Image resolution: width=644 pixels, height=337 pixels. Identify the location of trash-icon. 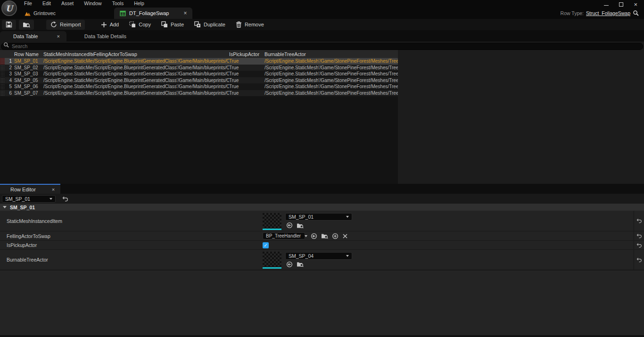
(239, 25).